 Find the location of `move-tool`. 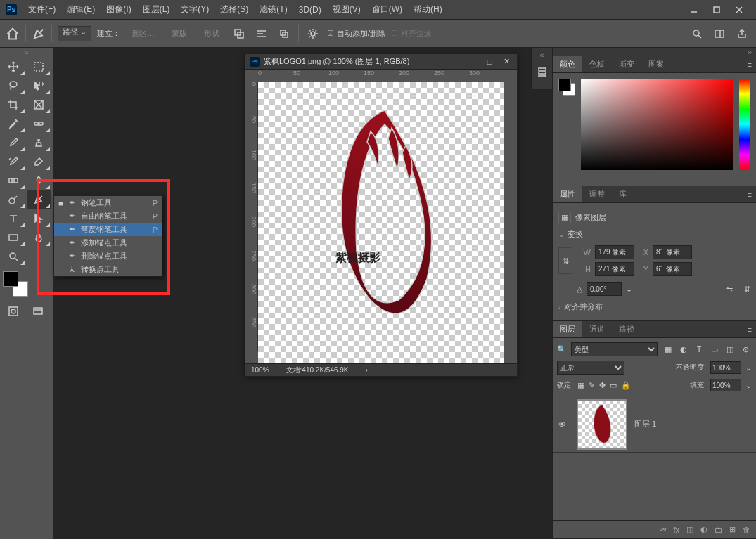

move-tool is located at coordinates (13, 67).